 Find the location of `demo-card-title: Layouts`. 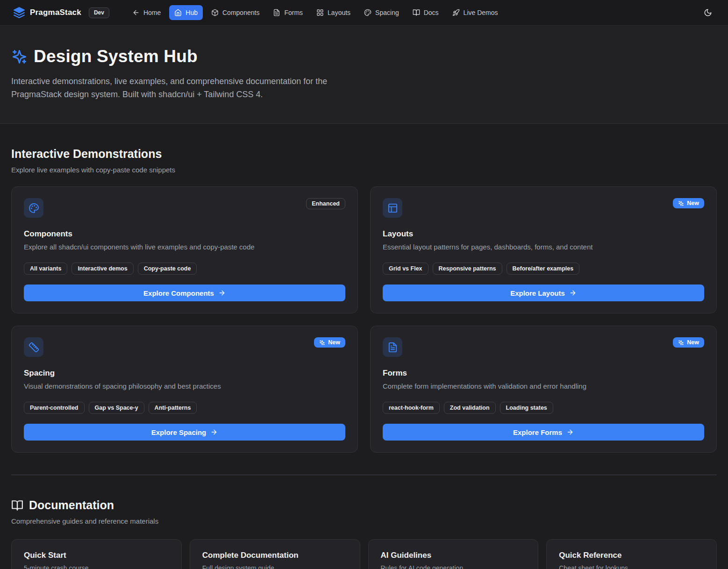

demo-card-title: Layouts is located at coordinates (543, 234).